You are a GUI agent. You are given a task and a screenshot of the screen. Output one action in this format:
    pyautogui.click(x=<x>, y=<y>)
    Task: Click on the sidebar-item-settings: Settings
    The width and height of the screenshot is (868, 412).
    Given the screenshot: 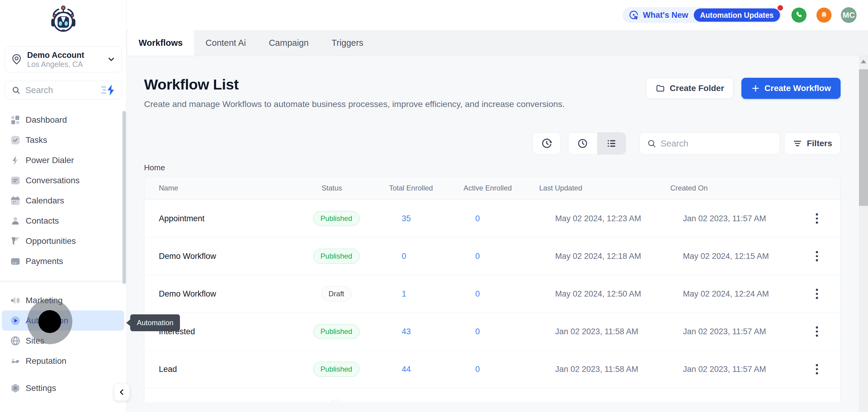 What is the action you would take?
    pyautogui.click(x=33, y=388)
    